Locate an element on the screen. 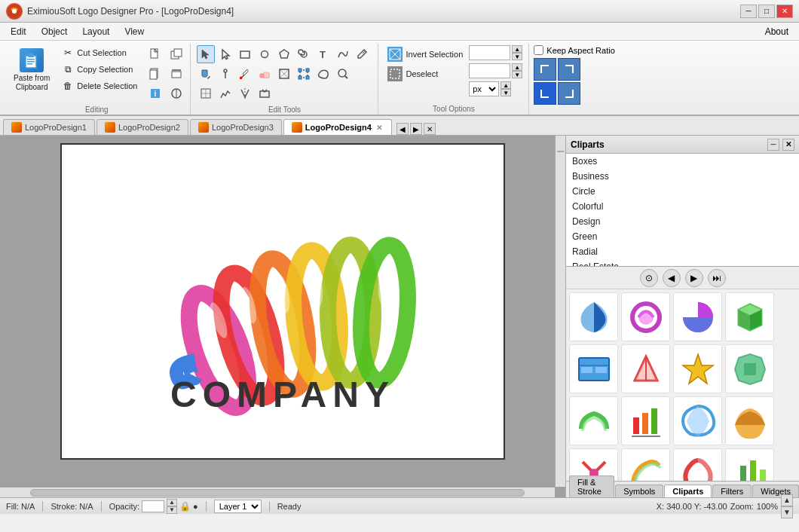  menu-view: View is located at coordinates (134, 32).